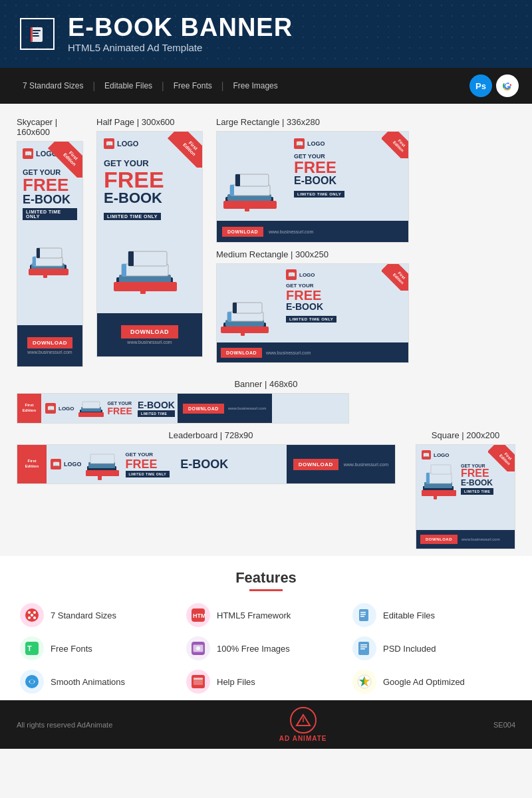 This screenshot has height=798, width=532. Describe the element at coordinates (72, 649) in the screenshot. I see `feature-label-4: Free Fonts` at that location.